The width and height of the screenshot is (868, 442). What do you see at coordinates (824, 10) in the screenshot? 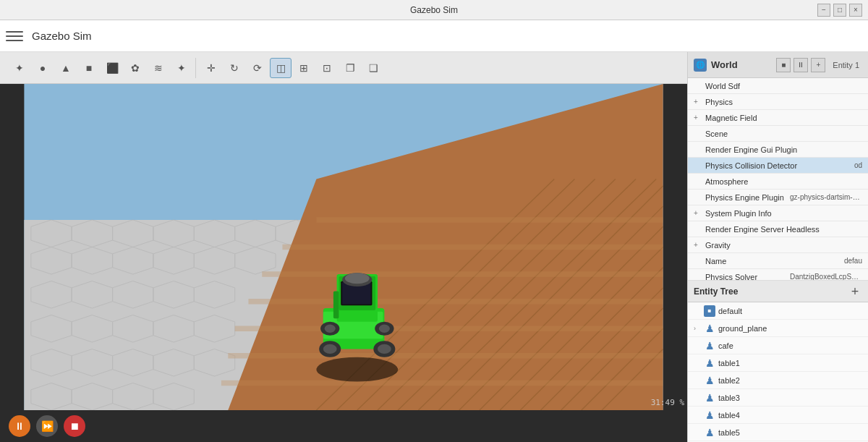
I see `minimize-button: −` at bounding box center [824, 10].